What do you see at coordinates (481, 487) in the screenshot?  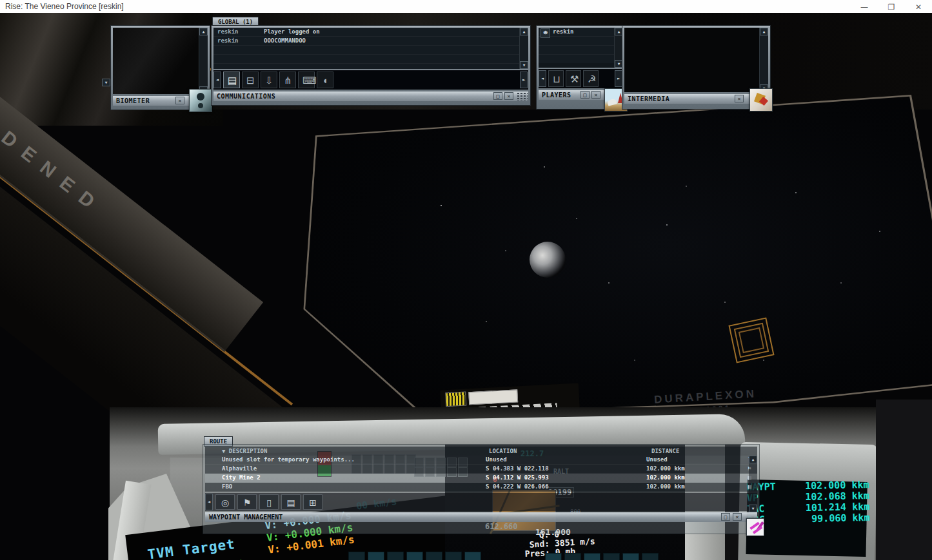 I see `waypoint-row: FBO S 04.222 W 026.066 102.000 kkm ▦` at bounding box center [481, 487].